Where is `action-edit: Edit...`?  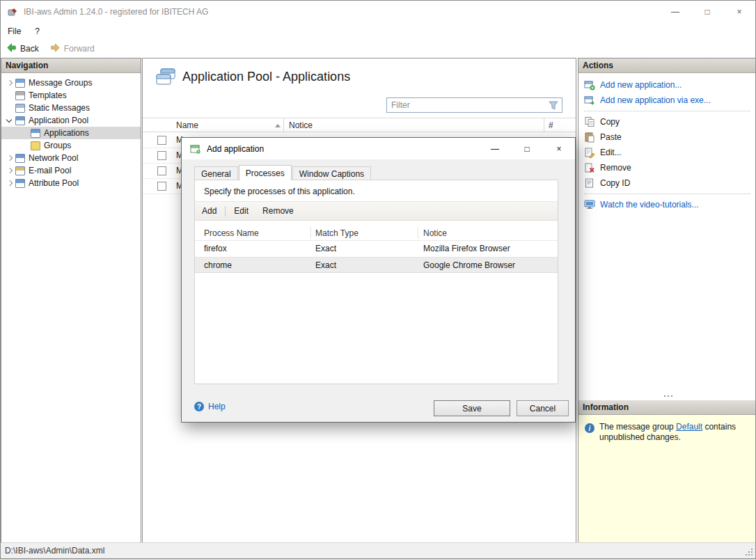
action-edit: Edit... is located at coordinates (667, 152).